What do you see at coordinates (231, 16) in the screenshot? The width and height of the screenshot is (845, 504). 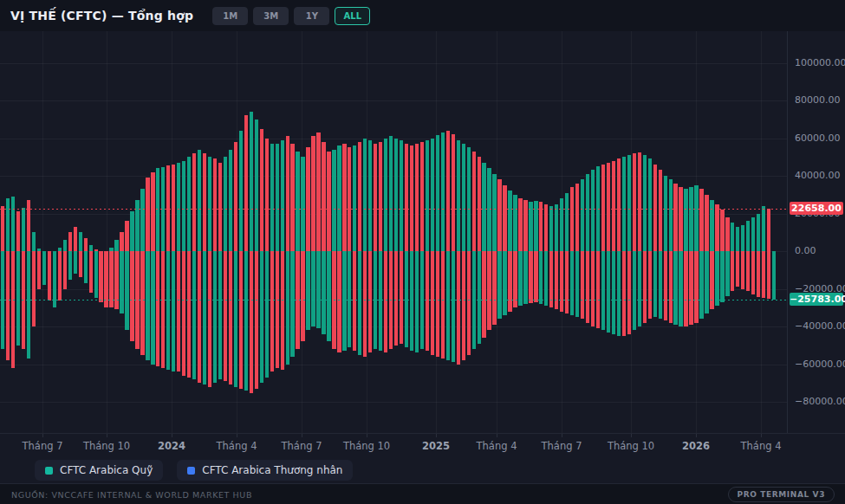 I see `range-button-1m: 1M` at bounding box center [231, 16].